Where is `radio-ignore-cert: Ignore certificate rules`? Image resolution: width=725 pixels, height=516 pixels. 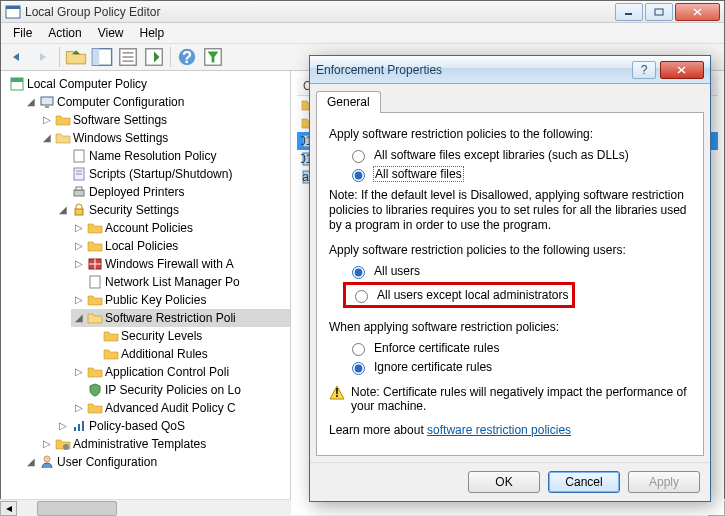 radio-ignore-cert: Ignore certificate rules is located at coordinates (519, 367).